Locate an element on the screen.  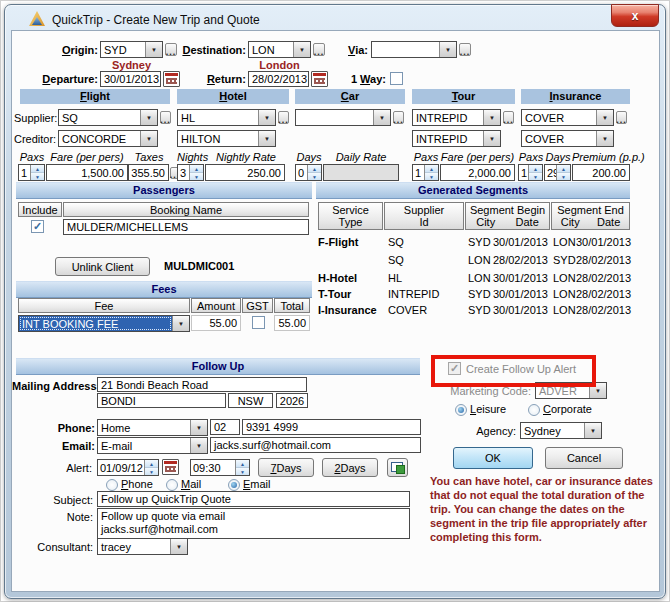
address-line1-field: 21 Bondi Beach Road is located at coordinates (202, 384).